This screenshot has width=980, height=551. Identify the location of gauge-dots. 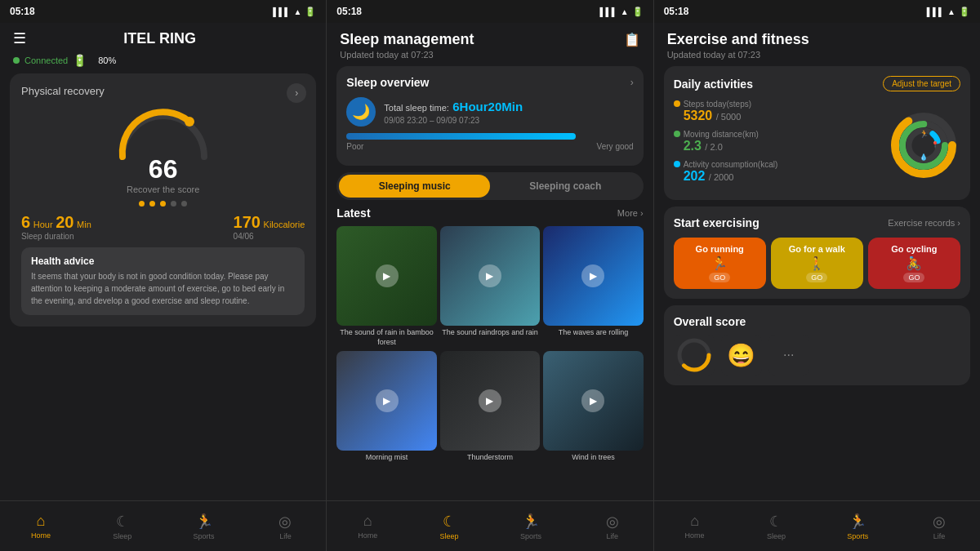
(163, 204).